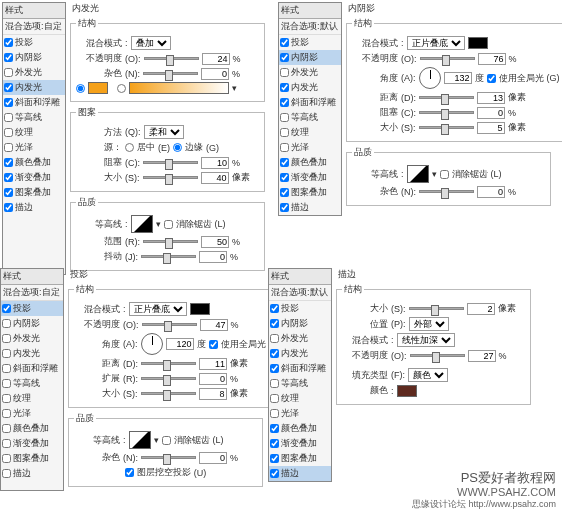 This screenshot has width=562, height=514. Describe the element at coordinates (179, 88) in the screenshot. I see `gradient-swatch` at that location.